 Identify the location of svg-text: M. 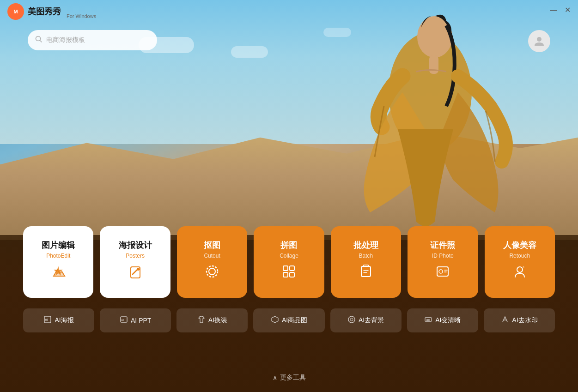
(16, 12).